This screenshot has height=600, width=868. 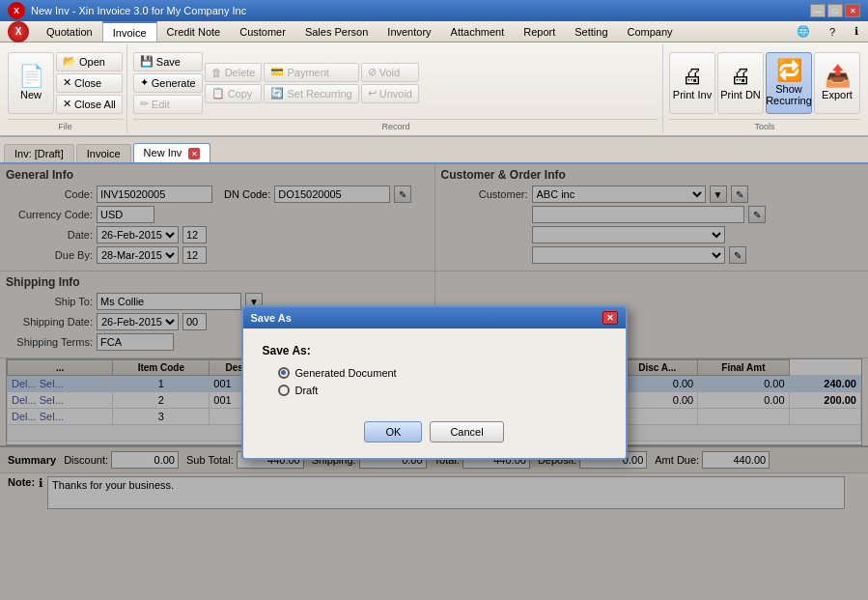 I want to click on save-button: 💾 Save, so click(x=168, y=62).